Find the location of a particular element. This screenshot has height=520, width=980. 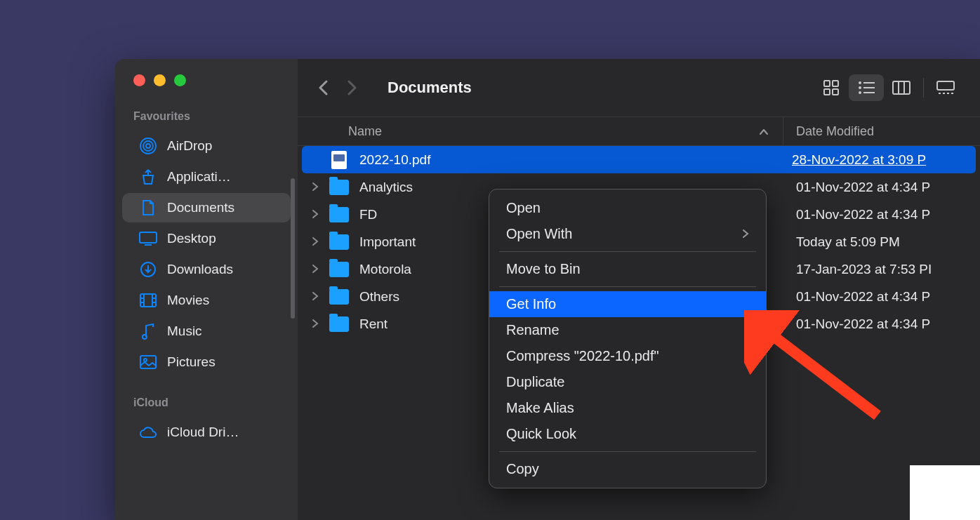

menu-item: Move to Bin is located at coordinates (628, 269).